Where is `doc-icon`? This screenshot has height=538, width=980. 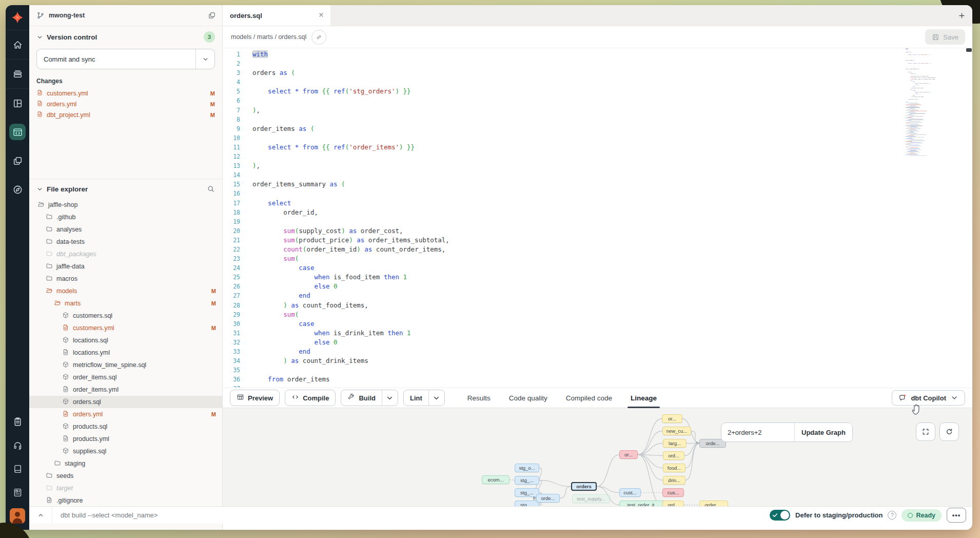
doc-icon is located at coordinates (66, 390).